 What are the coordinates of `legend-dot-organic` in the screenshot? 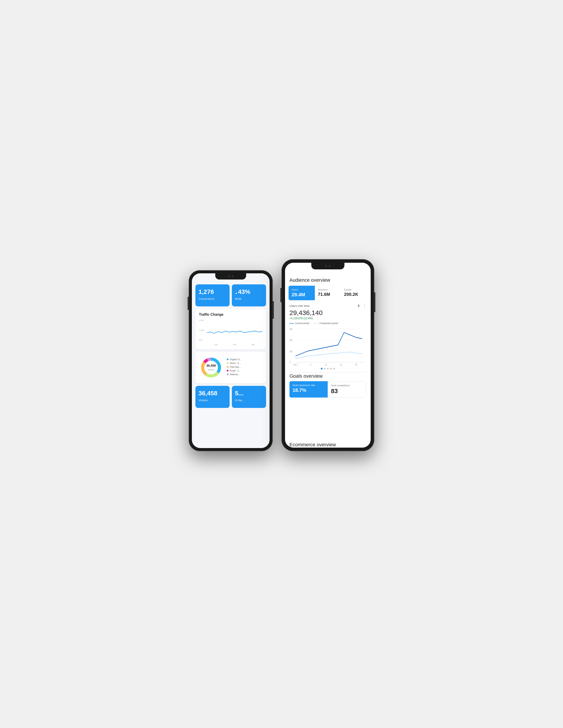 It's located at (227, 359).